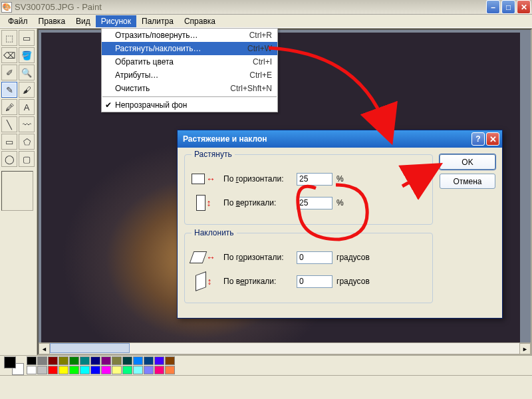 This screenshot has height=399, width=532. I want to click on tool-2: ⌫, so click(9, 55).